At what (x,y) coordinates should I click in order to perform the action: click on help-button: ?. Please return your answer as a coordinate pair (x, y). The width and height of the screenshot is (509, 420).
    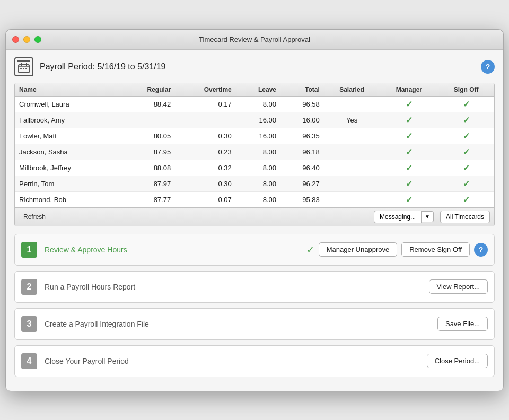
    Looking at the image, I should click on (488, 67).